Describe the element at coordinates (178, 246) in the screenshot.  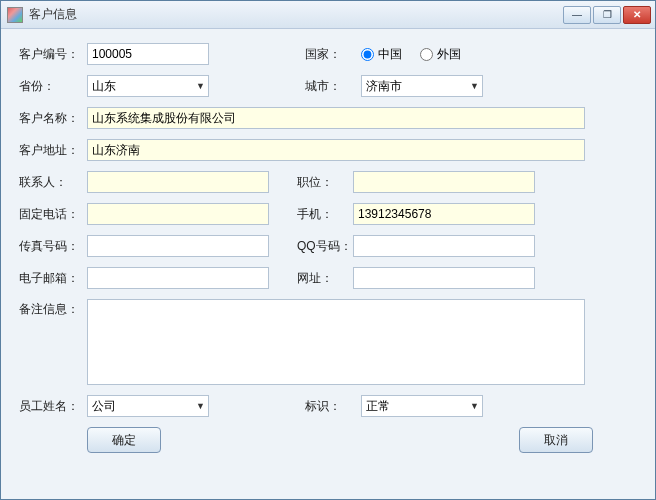
I see `fax-input` at that location.